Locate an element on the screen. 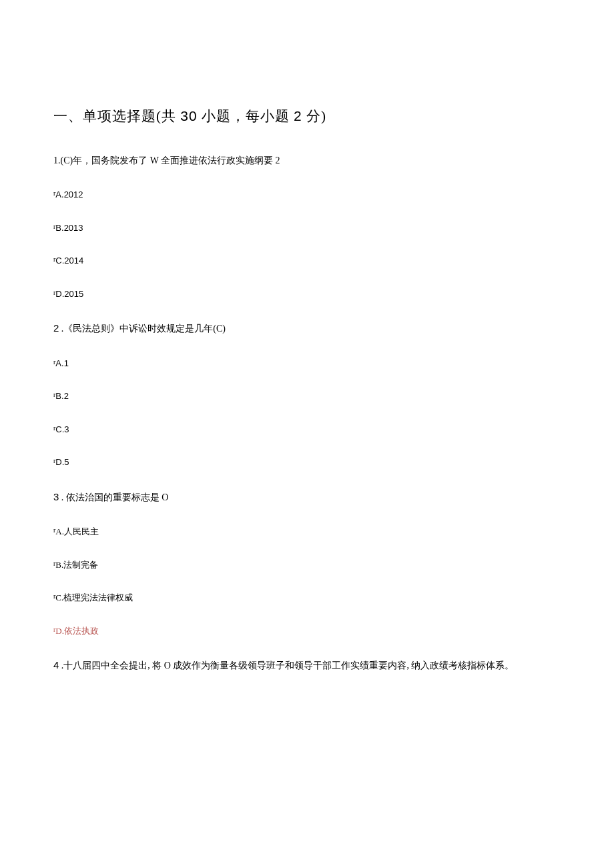 The image size is (614, 868). option-label: C.2014 is located at coordinates (69, 260).